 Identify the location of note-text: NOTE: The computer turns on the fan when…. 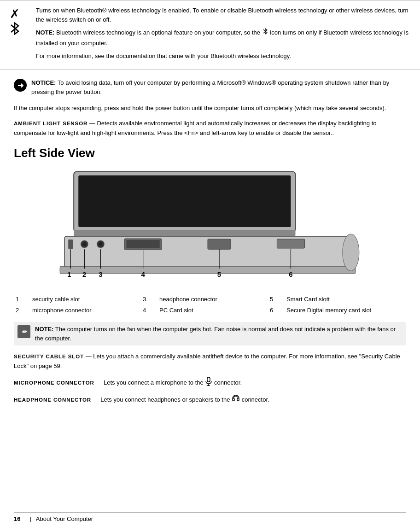
(219, 333).